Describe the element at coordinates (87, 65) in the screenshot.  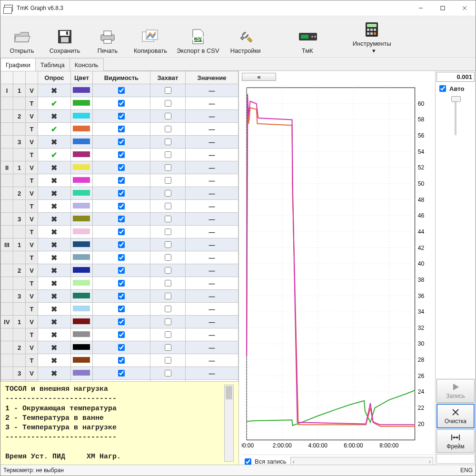
I see `tab-console: Консоль` at that location.